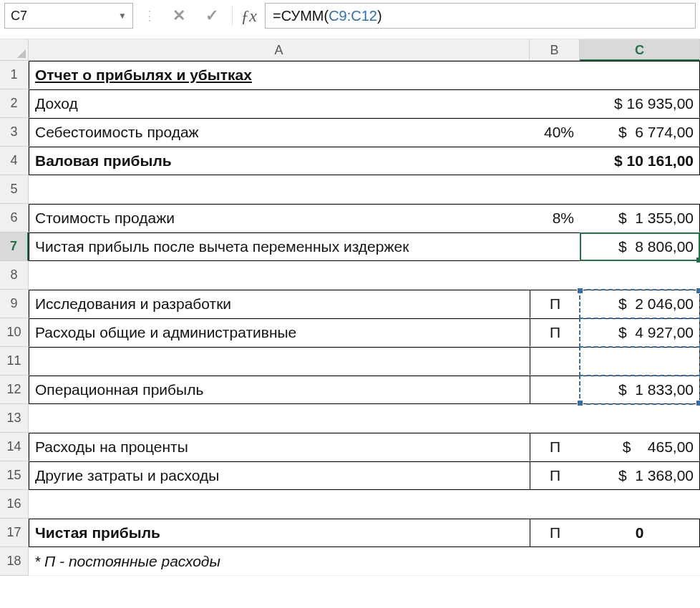 Image resolution: width=700 pixels, height=608 pixels. What do you see at coordinates (69, 16) in the screenshot?
I see `name-box: C7 ▼` at bounding box center [69, 16].